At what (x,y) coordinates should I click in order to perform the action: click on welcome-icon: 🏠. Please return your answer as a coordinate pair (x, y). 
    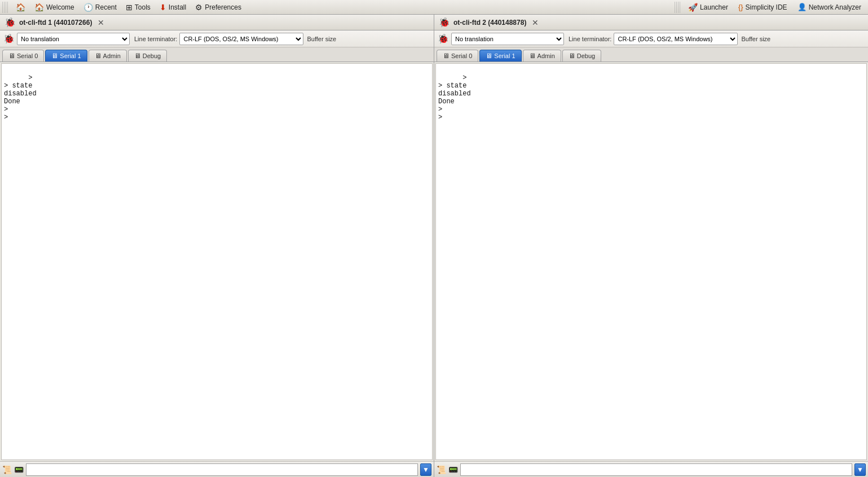
    Looking at the image, I should click on (39, 7).